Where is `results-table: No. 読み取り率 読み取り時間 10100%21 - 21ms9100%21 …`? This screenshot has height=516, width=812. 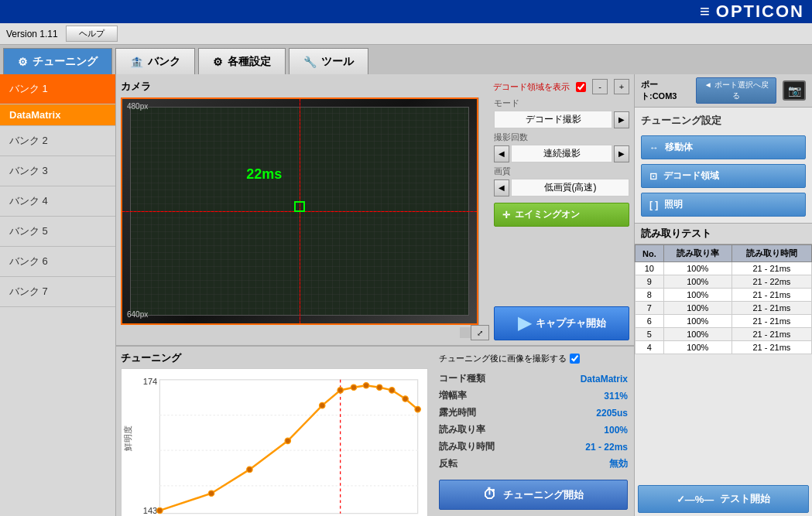 results-table: No. 読み取り率 読み取り時間 10100%21 - 21ms9100%21 … is located at coordinates (723, 299).